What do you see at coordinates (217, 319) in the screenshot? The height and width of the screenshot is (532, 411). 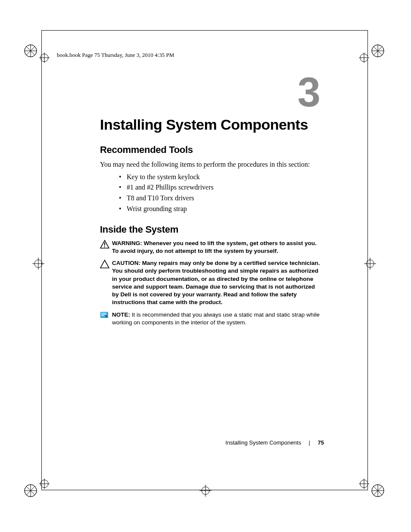 I see `note-text: NOTE: It is recommended that you always …` at bounding box center [217, 319].